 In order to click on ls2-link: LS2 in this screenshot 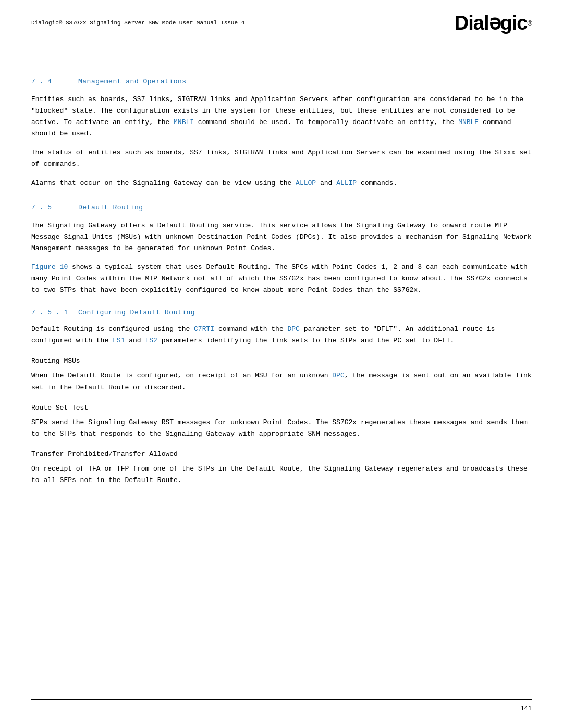, I will do `click(151, 341)`.